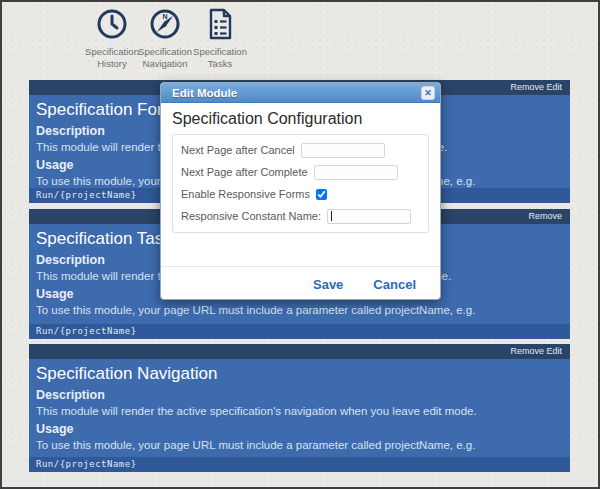  Describe the element at coordinates (300, 266) in the screenshot. I see `footer-divider` at that location.